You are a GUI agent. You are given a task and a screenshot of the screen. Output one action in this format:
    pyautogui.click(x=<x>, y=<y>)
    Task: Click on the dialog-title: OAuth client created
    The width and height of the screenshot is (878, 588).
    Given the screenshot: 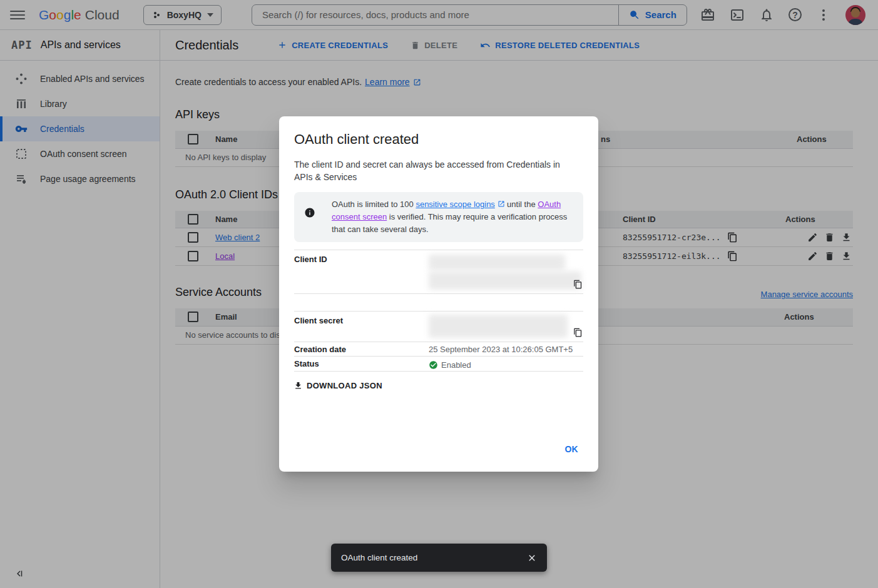 What is the action you would take?
    pyautogui.click(x=439, y=139)
    